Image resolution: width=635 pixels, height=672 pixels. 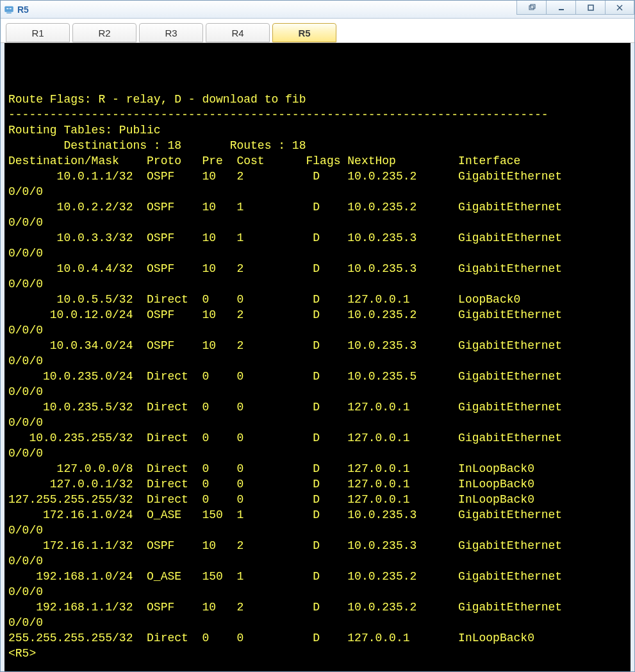 I want to click on tab-label: R1, so click(x=37, y=33).